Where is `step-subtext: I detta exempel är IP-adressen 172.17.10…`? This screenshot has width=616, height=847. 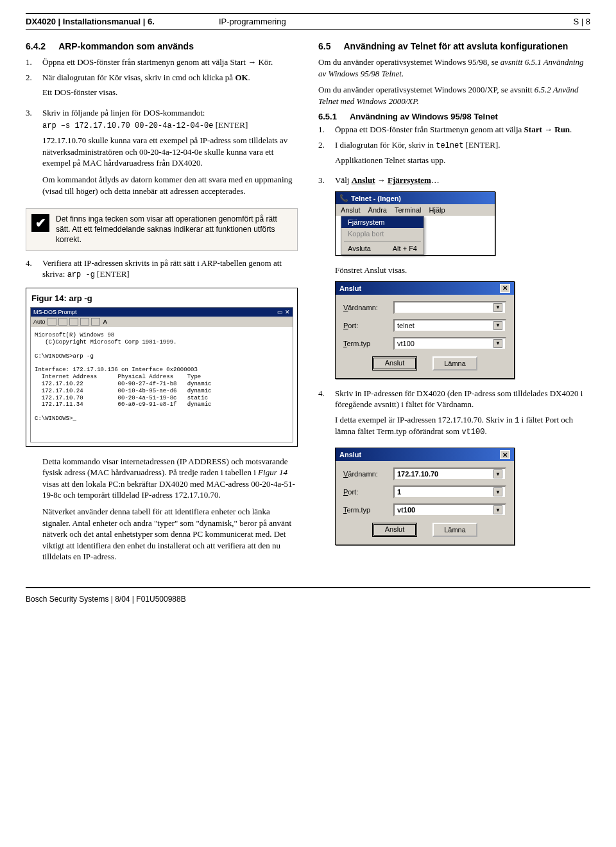 step-subtext: I detta exempel är IP-adressen 172.17.10… is located at coordinates (463, 426).